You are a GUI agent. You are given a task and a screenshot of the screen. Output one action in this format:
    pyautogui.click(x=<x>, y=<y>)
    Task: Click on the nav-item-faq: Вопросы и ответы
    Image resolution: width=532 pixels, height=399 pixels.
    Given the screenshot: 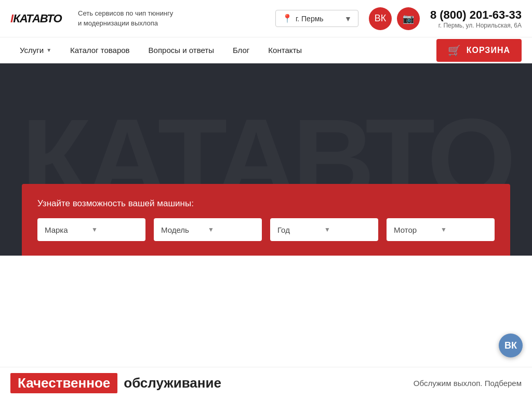 What is the action you would take?
    pyautogui.click(x=181, y=50)
    